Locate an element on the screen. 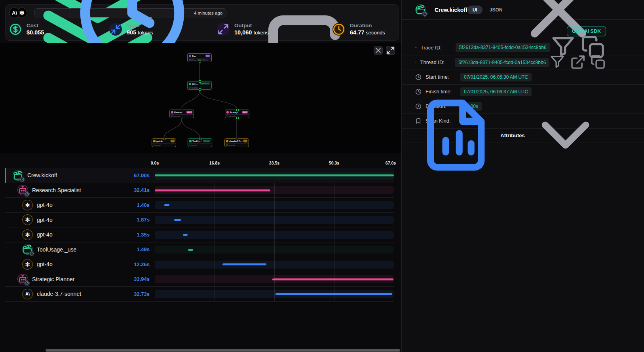 This screenshot has width=644, height=352. stat-unit: seconds is located at coordinates (375, 32).